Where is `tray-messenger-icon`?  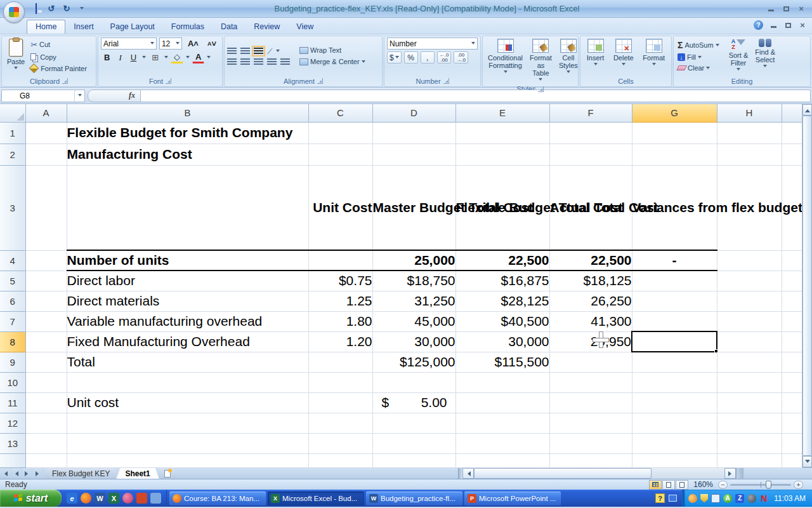 tray-messenger-icon is located at coordinates (693, 498).